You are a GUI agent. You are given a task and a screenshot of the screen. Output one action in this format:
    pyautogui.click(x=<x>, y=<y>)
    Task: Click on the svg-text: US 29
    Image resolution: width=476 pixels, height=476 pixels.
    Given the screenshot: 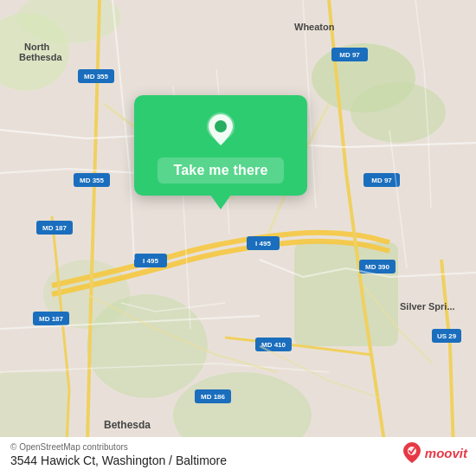 What is the action you would take?
    pyautogui.click(x=447, y=336)
    